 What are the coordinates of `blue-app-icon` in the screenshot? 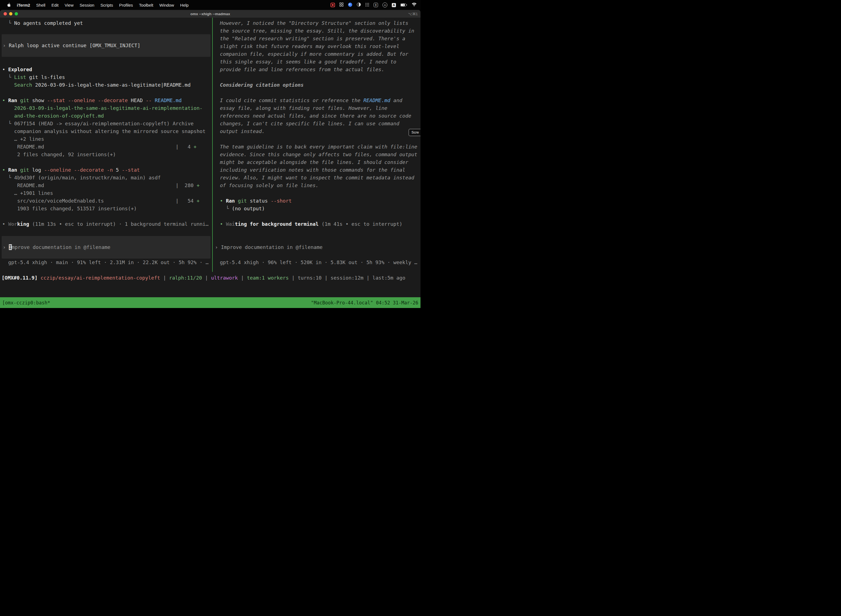 It's located at (350, 5).